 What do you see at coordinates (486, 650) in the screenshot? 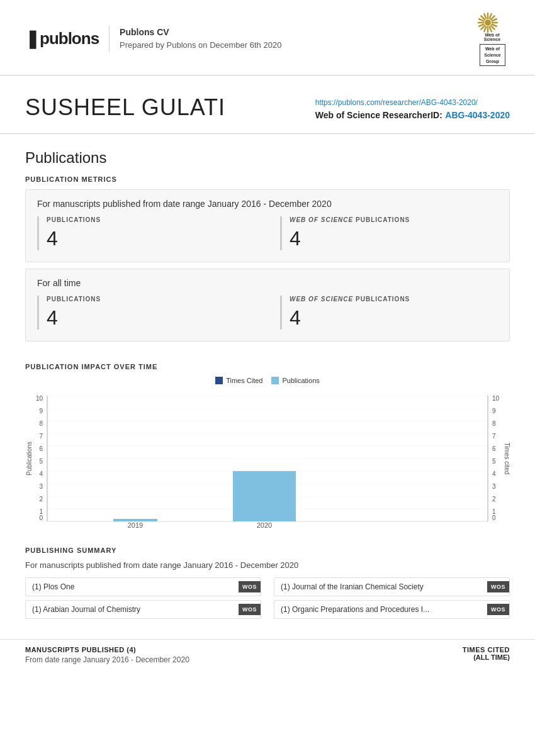
I see `times-cited-footer-label: TIMES CITED` at bounding box center [486, 650].